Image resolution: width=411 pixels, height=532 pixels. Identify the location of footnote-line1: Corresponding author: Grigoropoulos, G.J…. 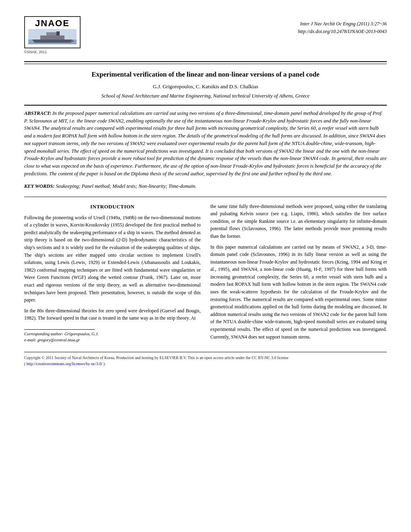
(112, 335).